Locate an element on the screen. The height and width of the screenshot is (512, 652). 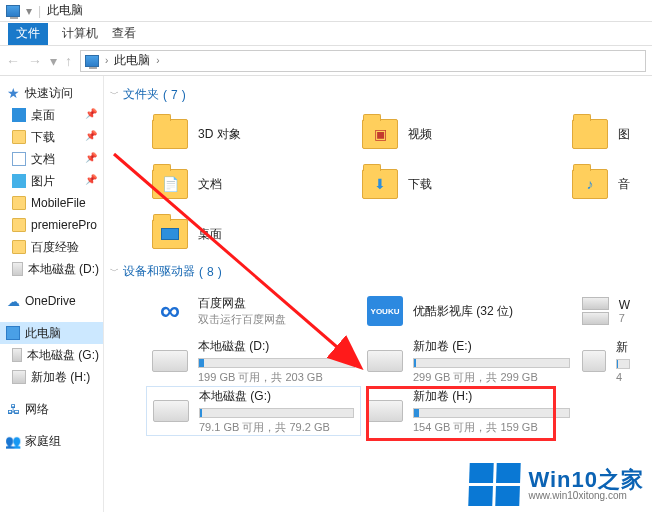
folder-music-edge: ♪ 音 is located at coordinates (601, 184).